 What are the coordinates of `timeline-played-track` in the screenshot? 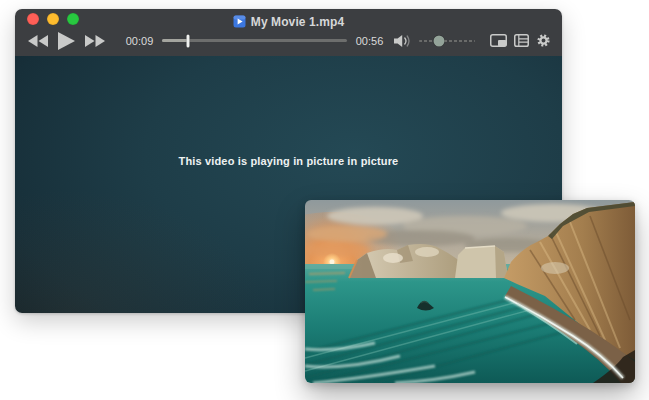 It's located at (175, 40).